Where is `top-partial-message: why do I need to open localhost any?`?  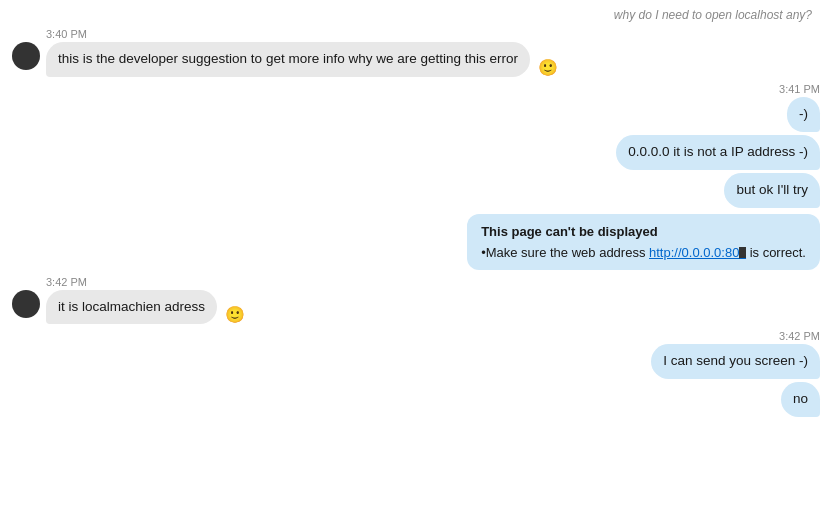
top-partial-message: why do I need to open localhost any? is located at coordinates (416, 15).